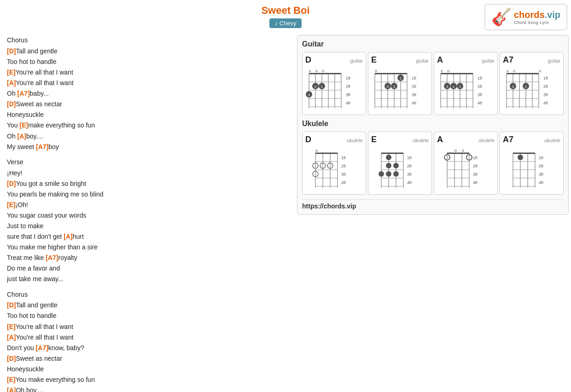  I want to click on lyrics-line: Do me a favor and, so click(147, 269).